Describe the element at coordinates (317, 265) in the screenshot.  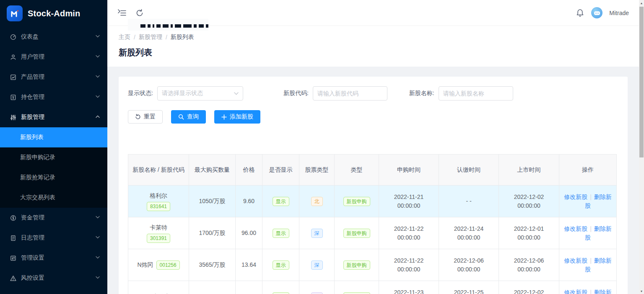
I see `cell-market: 深` at that location.